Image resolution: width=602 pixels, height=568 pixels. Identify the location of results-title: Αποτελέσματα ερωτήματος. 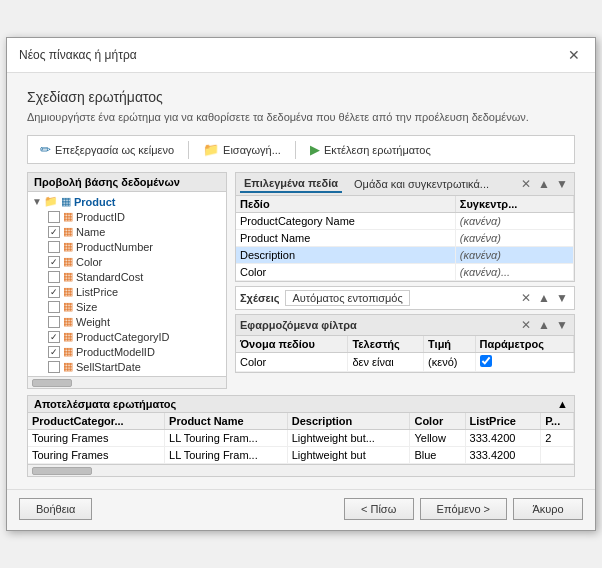
(105, 404).